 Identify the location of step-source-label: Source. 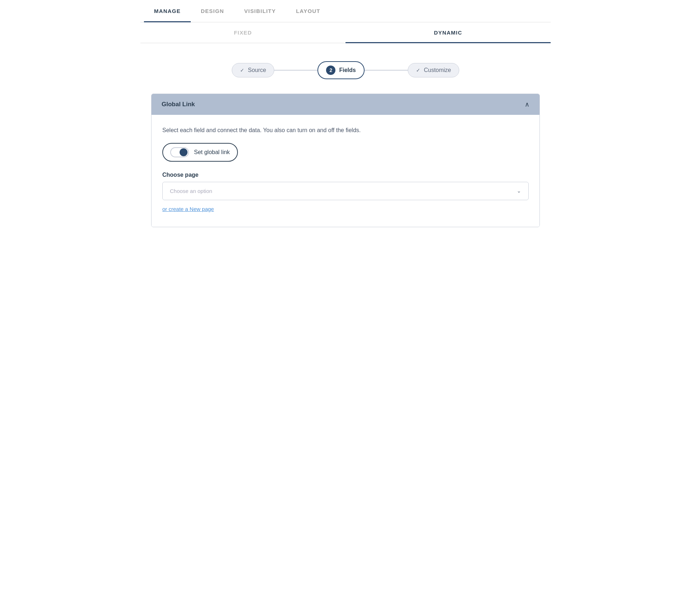
(257, 70).